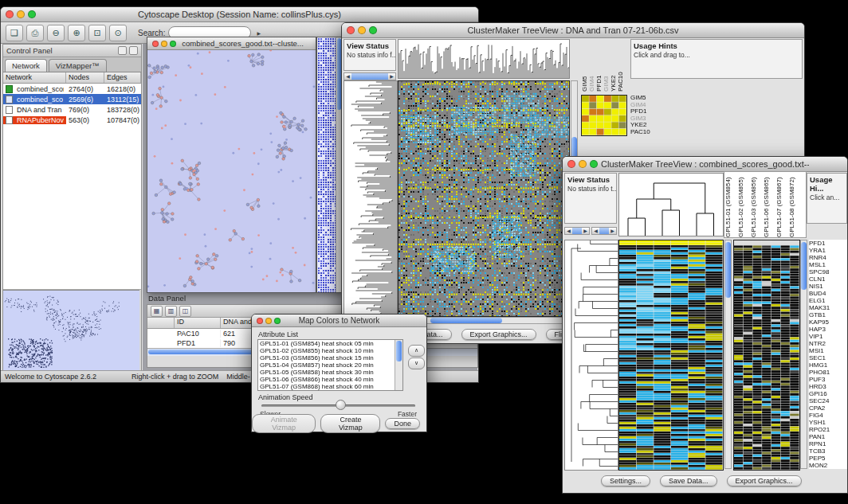 Image resolution: width=848 pixels, height=504 pixels. Describe the element at coordinates (604, 115) in the screenshot. I see `similarity-matrix-canvas` at that location.